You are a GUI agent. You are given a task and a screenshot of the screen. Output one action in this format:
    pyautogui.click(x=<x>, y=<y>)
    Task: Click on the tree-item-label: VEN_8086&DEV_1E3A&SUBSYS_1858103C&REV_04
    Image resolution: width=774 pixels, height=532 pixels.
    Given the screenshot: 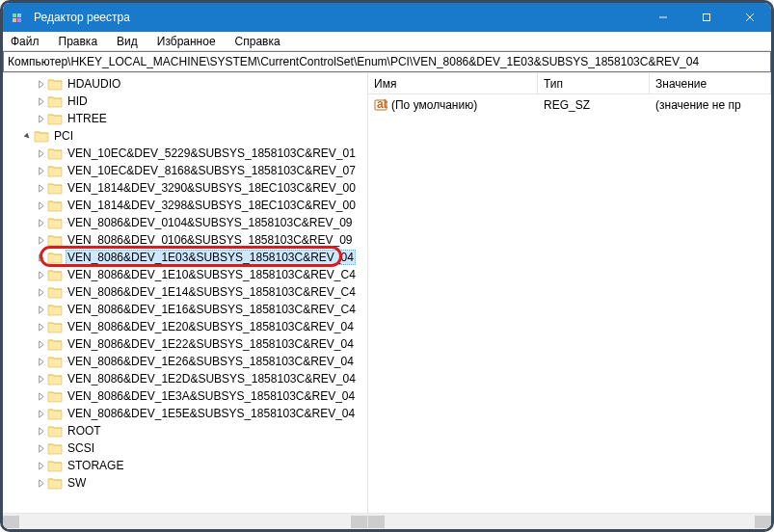 What is the action you would take?
    pyautogui.click(x=211, y=396)
    